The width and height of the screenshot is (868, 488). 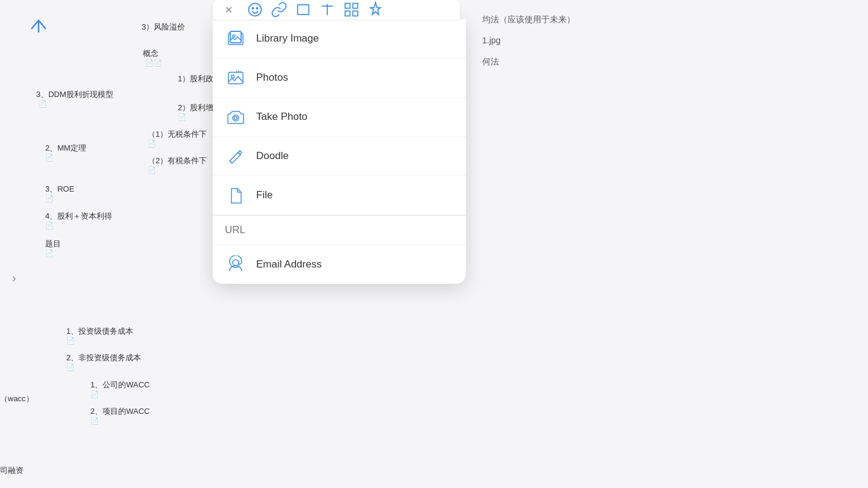 What do you see at coordinates (255, 10) in the screenshot?
I see `emoji-button` at bounding box center [255, 10].